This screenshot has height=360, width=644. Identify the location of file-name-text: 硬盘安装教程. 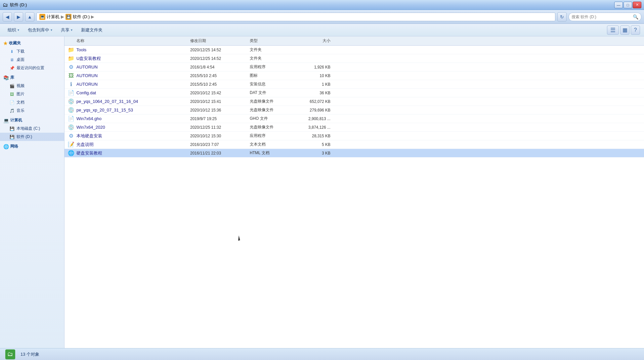
(89, 153).